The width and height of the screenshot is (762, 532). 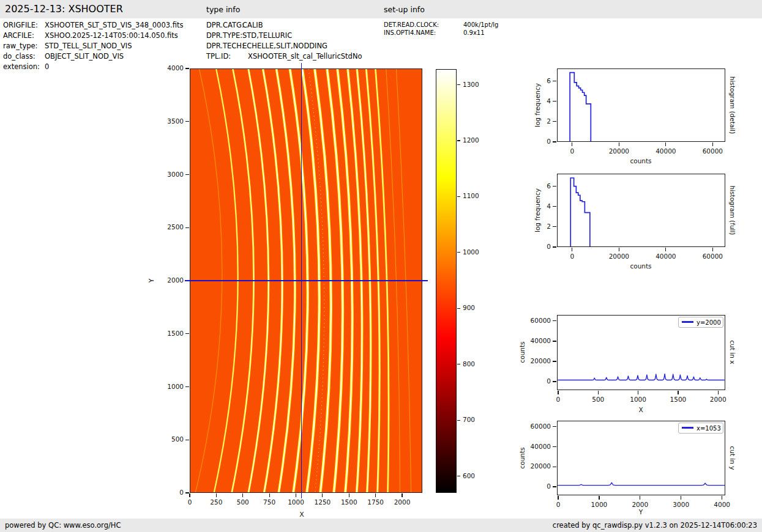 I want to click on histogram-full-plot, so click(x=641, y=210).